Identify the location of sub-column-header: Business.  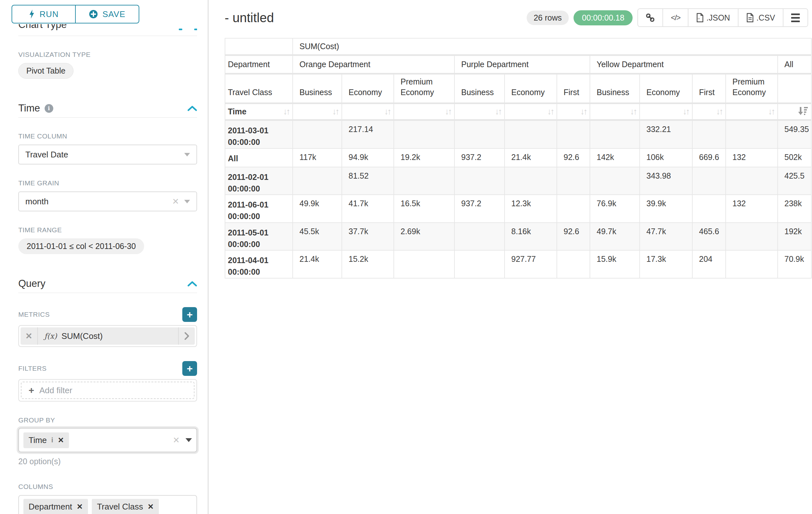
(318, 89).